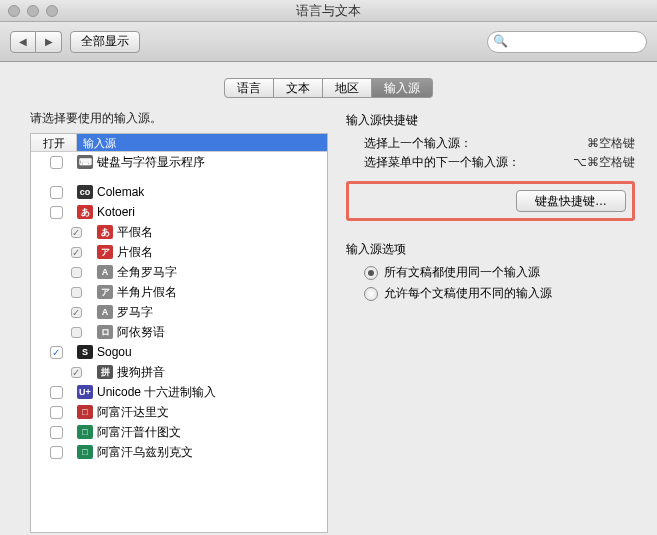 Image resolution: width=657 pixels, height=535 pixels. I want to click on tab-2: 地区, so click(348, 88).